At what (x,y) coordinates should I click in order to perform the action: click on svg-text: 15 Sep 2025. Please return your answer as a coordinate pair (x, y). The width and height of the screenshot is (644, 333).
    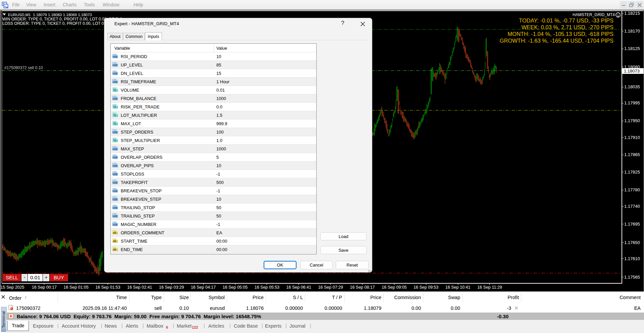
    Looking at the image, I should click on (13, 287).